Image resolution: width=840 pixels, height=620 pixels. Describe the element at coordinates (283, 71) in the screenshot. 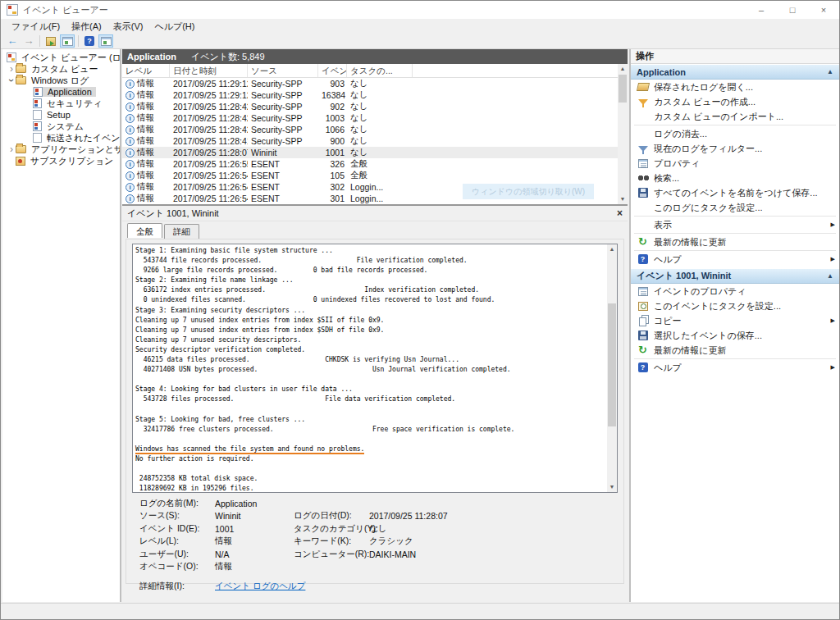

I see `column-source: ソース` at that location.